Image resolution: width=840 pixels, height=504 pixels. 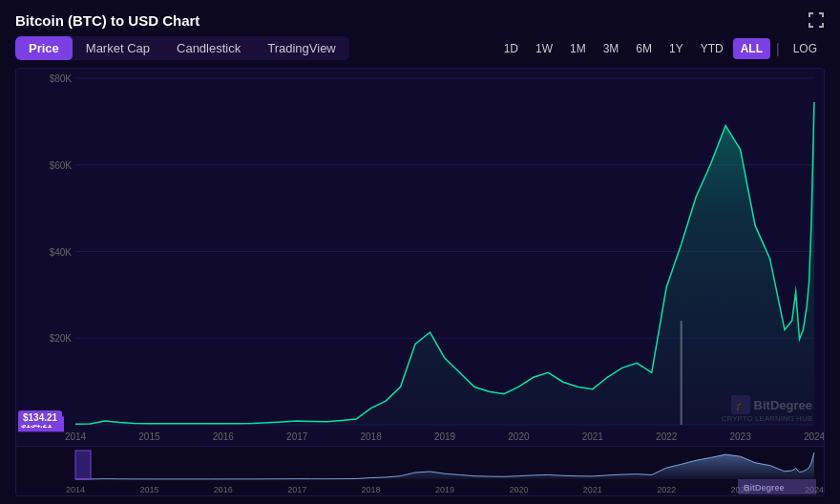 I want to click on time-btn-1y: 1Y, so click(x=676, y=49).